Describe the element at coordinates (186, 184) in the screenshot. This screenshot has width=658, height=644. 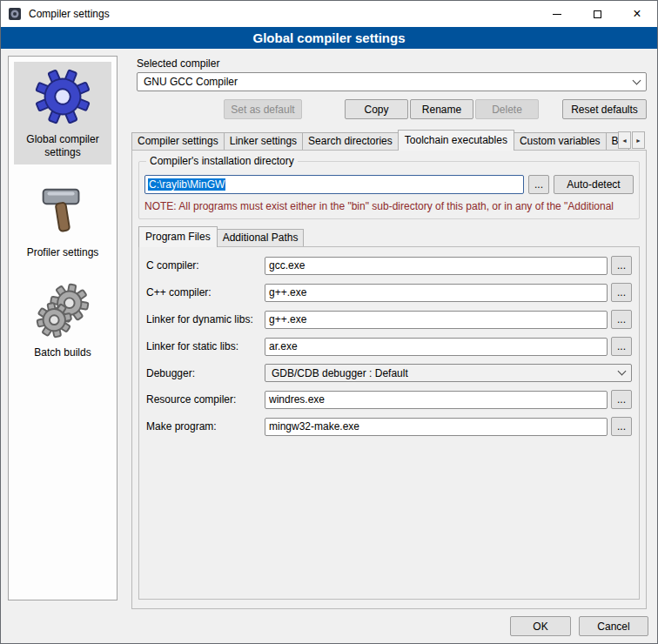
I see `installation-directory-value: C:\raylib\MinGW` at that location.